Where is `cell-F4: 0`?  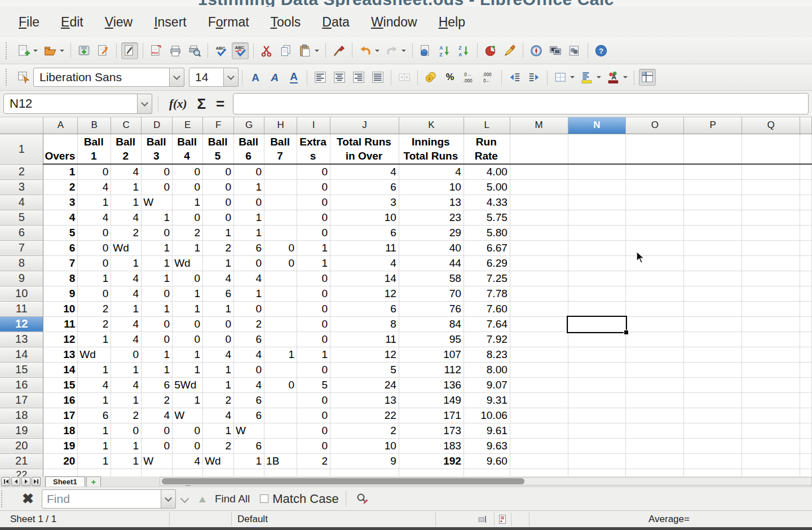 cell-F4: 0 is located at coordinates (219, 202).